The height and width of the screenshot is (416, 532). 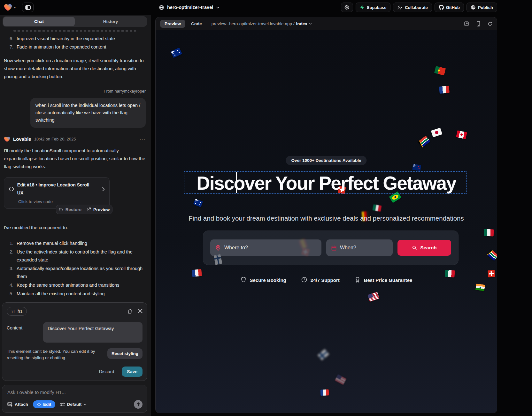 I want to click on save-button: Save, so click(x=132, y=372).